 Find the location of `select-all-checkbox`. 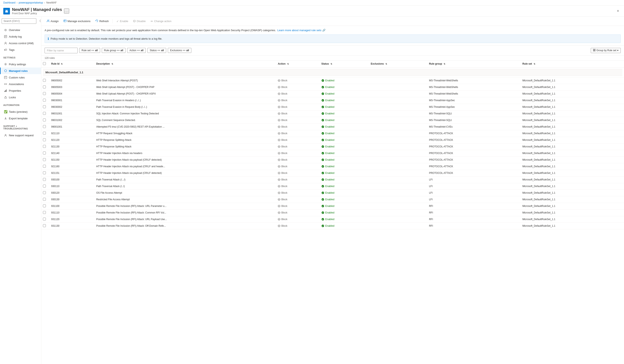

select-all-checkbox is located at coordinates (44, 64).